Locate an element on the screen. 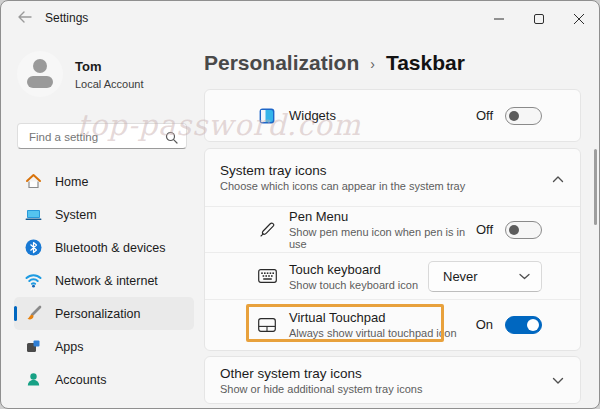  sidebar-item-network: Network & internet is located at coordinates (104, 280).